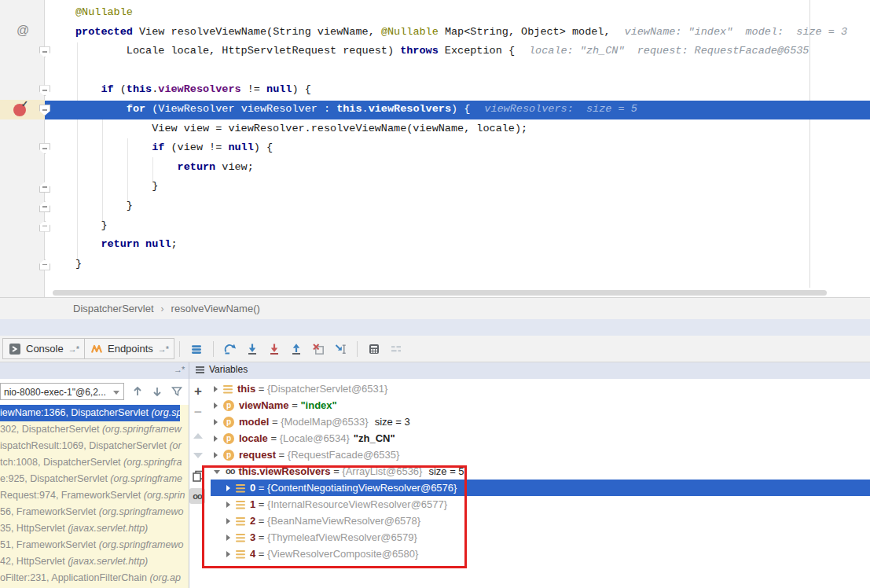 The width and height of the screenshot is (870, 588). I want to click on variable-row-this-viewResolvers: oothis.viewResolvers = {ArrayList@6536}s…, so click(541, 472).